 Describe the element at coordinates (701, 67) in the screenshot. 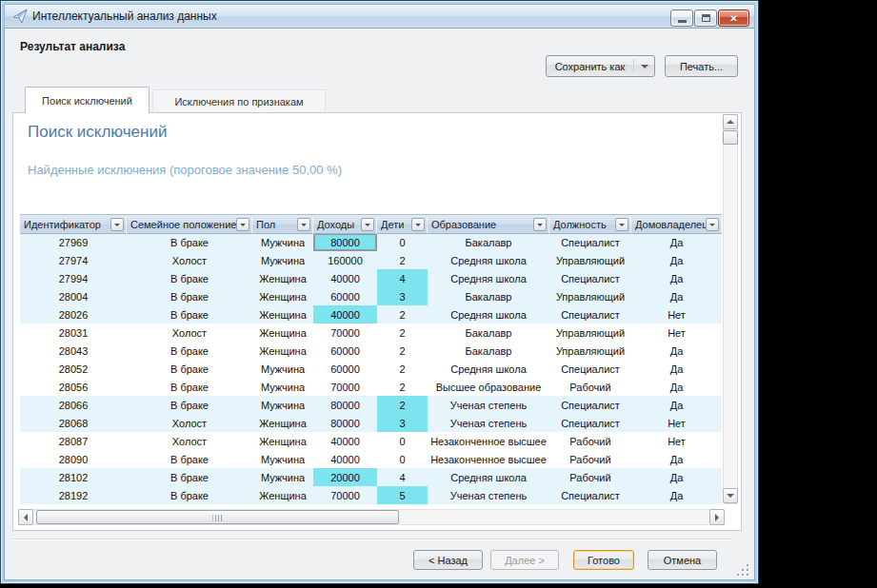

I see `print-button: Печать...` at that location.